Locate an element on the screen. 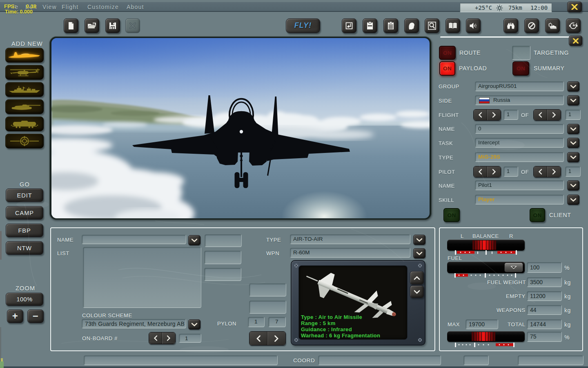 The image size is (588, 368). toolbar-preview-button is located at coordinates (432, 26).